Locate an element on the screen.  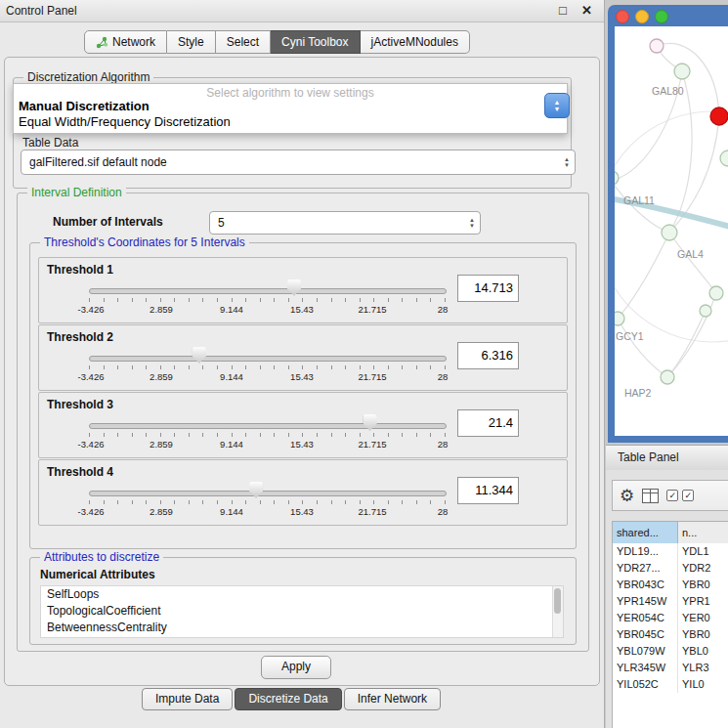
attribute-item: TopologicalCoefficient is located at coordinates (302, 612).